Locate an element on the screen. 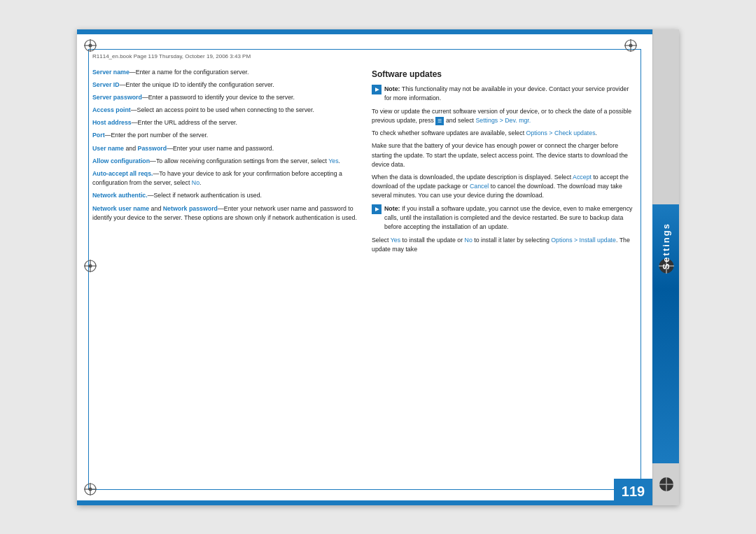 The image size is (756, 534). left-item-host-address: Host address—Enter the URL address of th… is located at coordinates (225, 123).